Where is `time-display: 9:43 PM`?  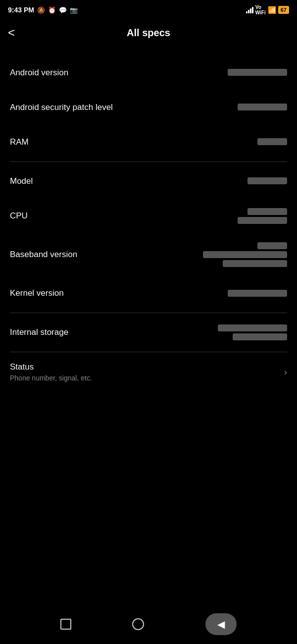
time-display: 9:43 PM is located at coordinates (21, 10).